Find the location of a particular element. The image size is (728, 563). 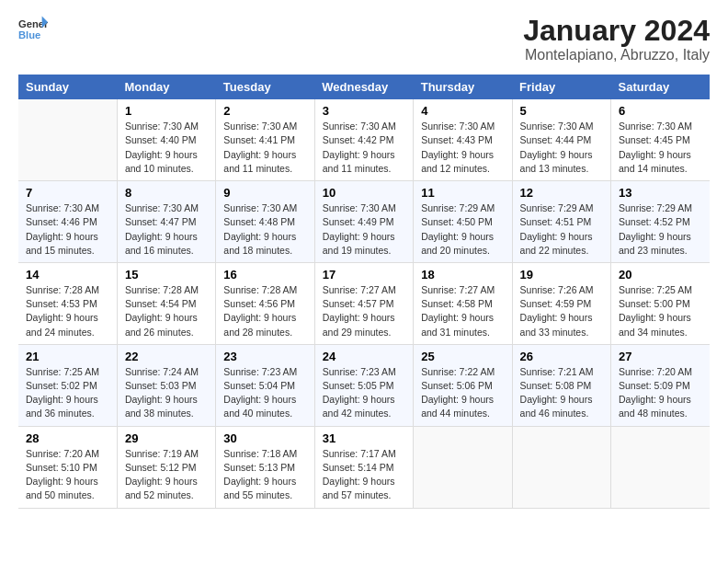

logo: General Blue is located at coordinates (33, 29).